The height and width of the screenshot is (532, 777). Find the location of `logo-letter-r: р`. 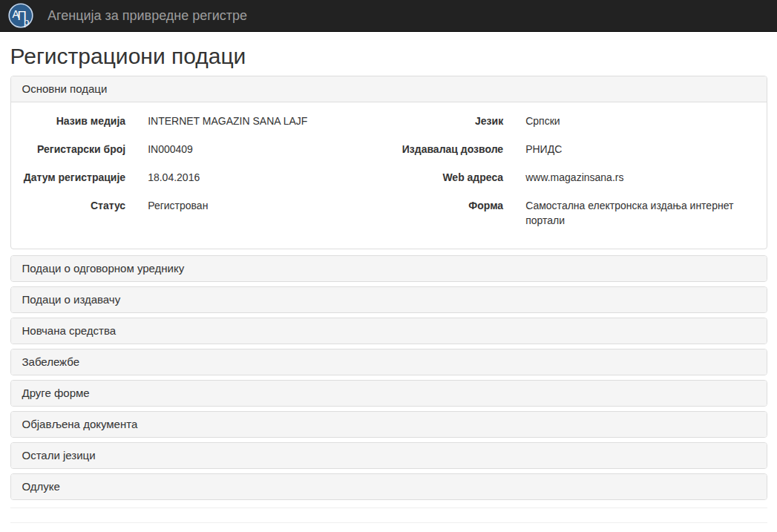

logo-letter-r: р is located at coordinates (27, 22).